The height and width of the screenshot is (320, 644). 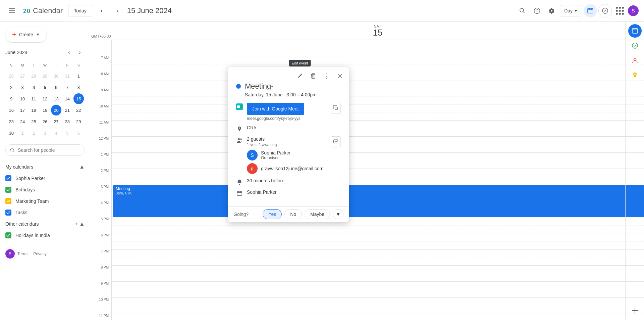 What do you see at coordinates (276, 153) in the screenshot?
I see `guest-name-sophia: Sophia Parker` at bounding box center [276, 153].